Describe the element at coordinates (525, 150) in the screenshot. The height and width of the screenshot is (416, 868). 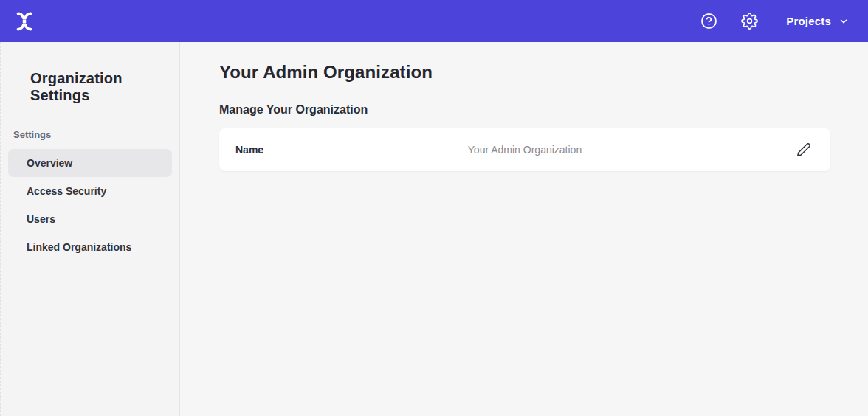
I see `organization-name-card: Name Your Admin Organization` at that location.